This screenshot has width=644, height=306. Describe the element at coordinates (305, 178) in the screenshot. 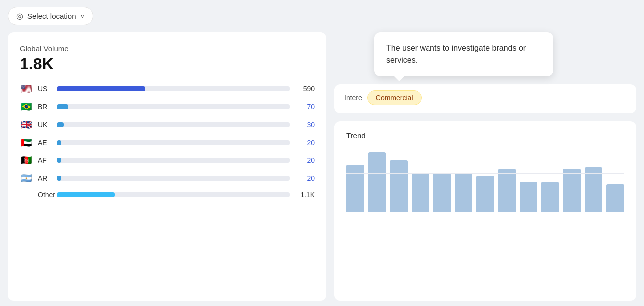

I see `bar-value-AR: 20` at that location.